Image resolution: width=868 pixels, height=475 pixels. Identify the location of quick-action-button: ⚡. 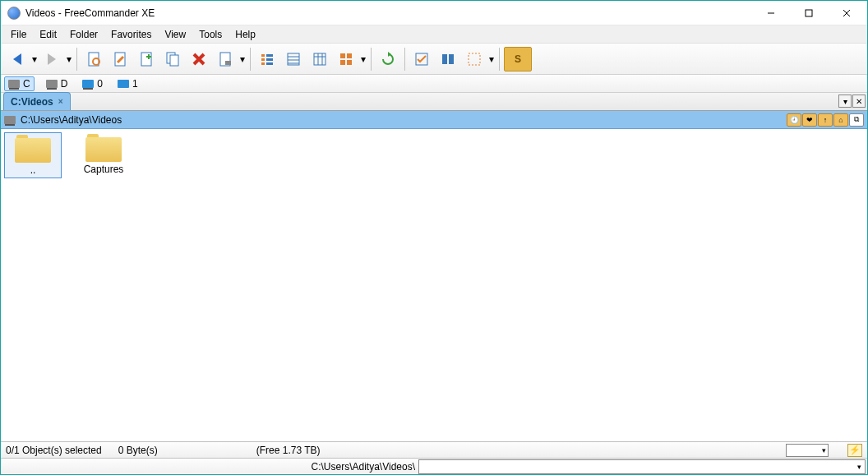
(855, 450).